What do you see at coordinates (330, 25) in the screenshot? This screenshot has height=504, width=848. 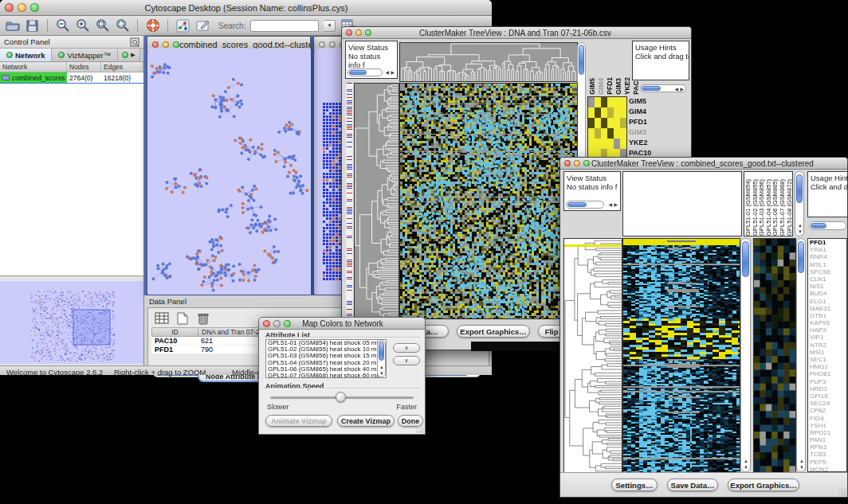 I see `search-dropdown-arrow: ▾` at bounding box center [330, 25].